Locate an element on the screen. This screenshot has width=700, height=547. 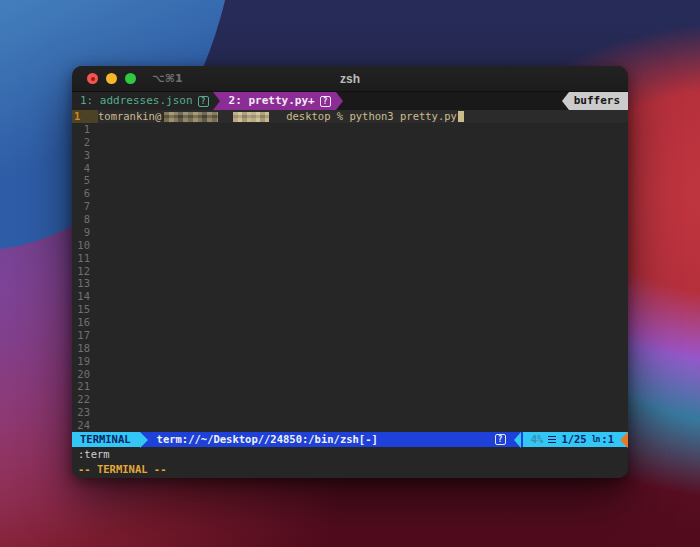
line-number: 17 is located at coordinates (85, 336).